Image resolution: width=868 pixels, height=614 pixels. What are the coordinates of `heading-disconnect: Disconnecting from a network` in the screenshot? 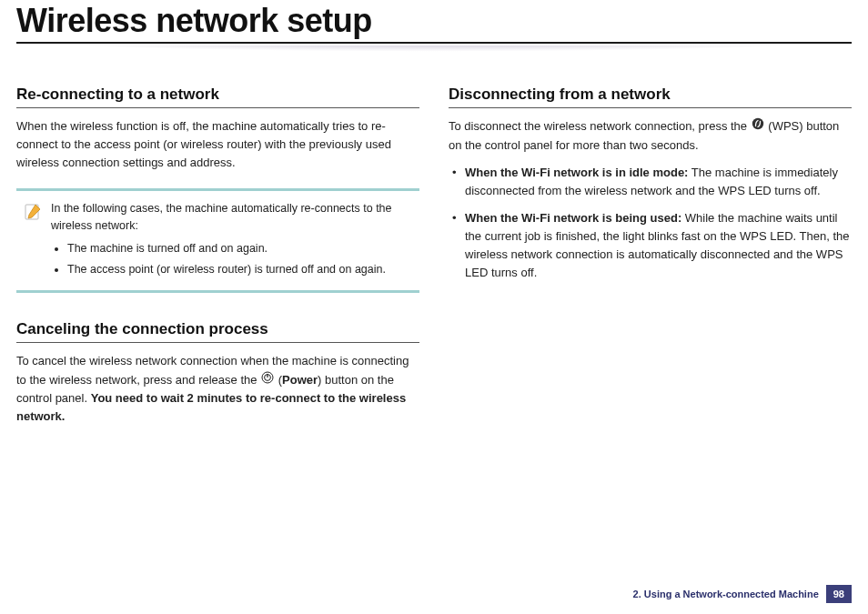 It's located at (650, 96).